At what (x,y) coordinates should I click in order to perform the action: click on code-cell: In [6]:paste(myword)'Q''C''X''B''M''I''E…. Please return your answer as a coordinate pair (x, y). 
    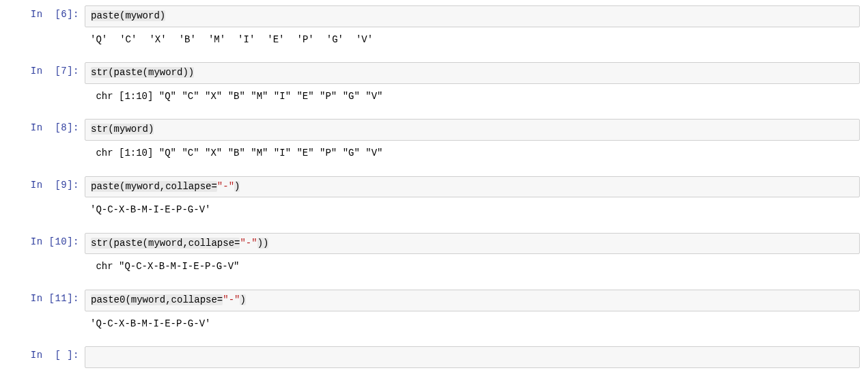
    Looking at the image, I should click on (434, 27).